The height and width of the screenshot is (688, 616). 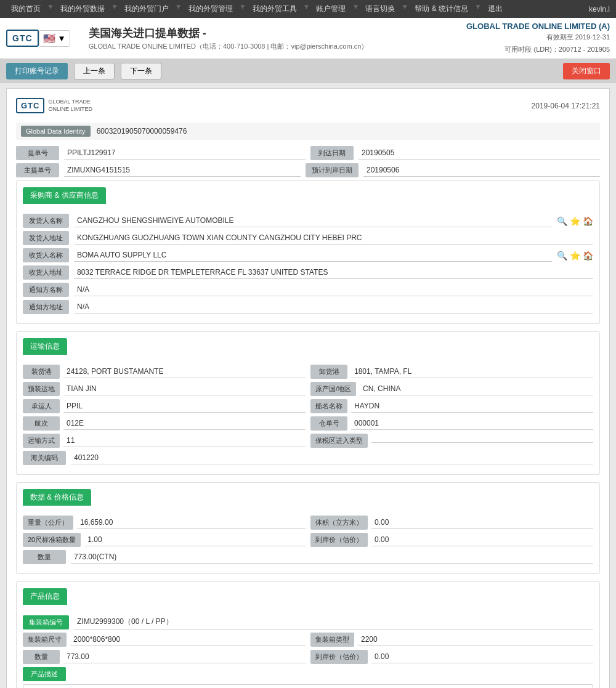 What do you see at coordinates (452, 639) in the screenshot?
I see `container-type-field: 集装箱类型 2200` at bounding box center [452, 639].